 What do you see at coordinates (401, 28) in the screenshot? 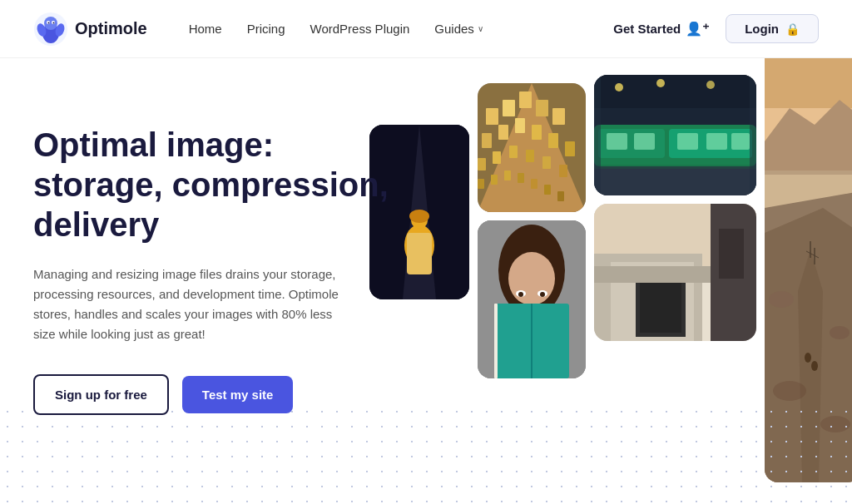
I see `navigation: Home Pricing WordPress Plugin Guides ∨` at bounding box center [401, 28].